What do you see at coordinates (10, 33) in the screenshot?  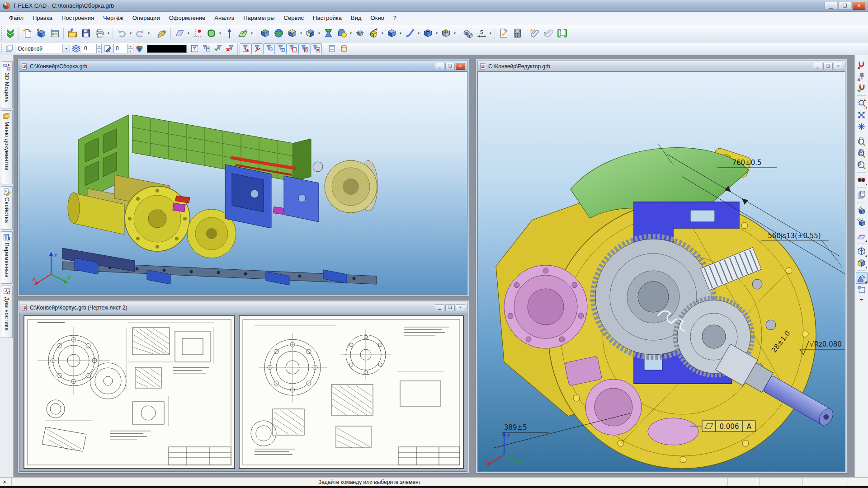 I see `menu-chevrons-icon` at bounding box center [10, 33].